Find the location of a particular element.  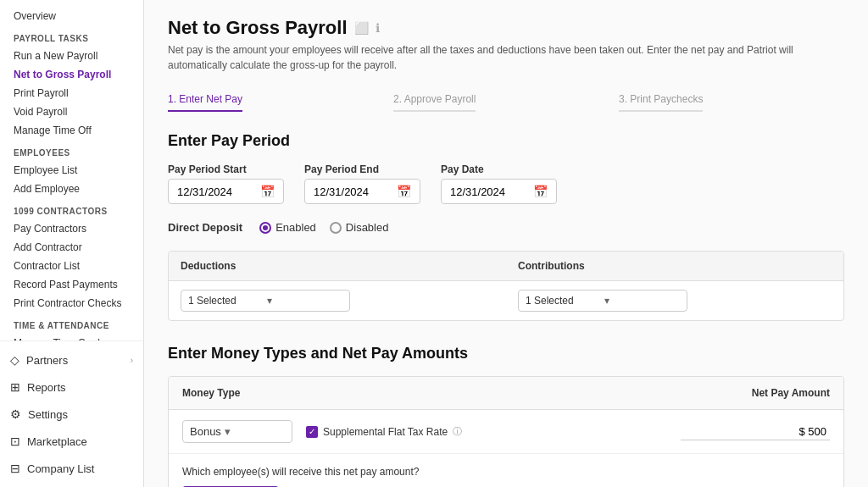

sidebar-item-void-payroll: Void Payroll is located at coordinates (71, 112).